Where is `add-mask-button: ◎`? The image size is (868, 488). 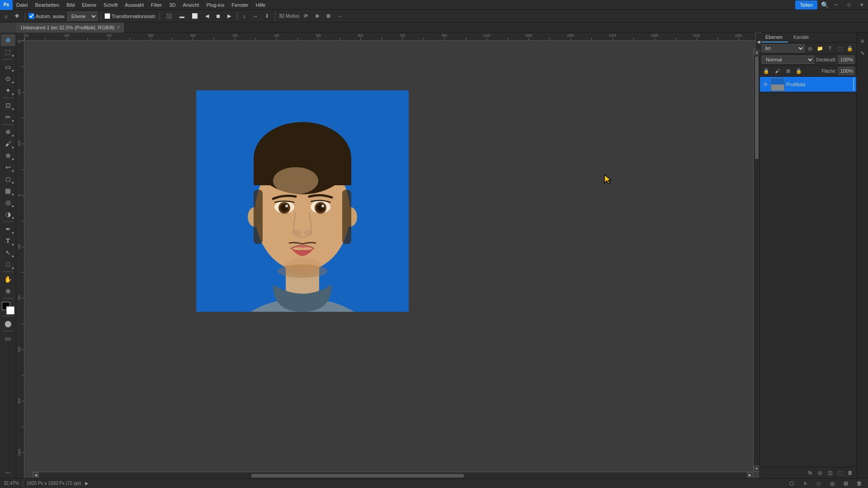 add-mask-button: ◎ is located at coordinates (820, 473).